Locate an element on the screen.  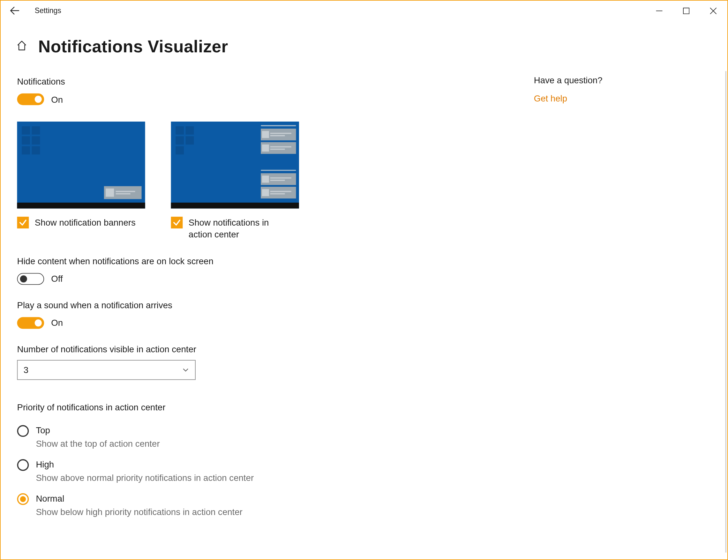
notifications-toggle-label: On is located at coordinates (57, 99).